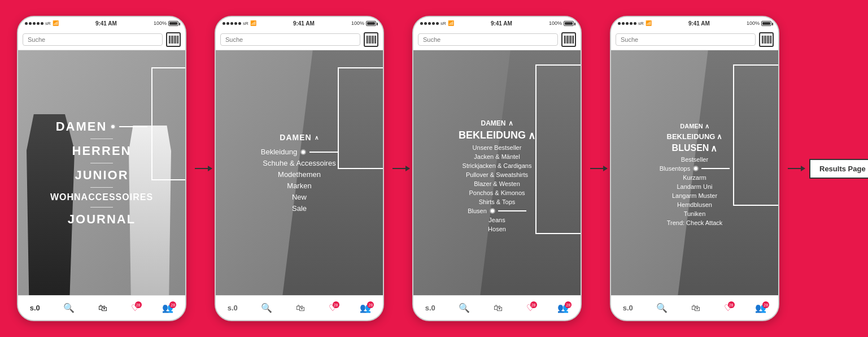 The image size is (868, 337). Describe the element at coordinates (695, 127) in the screenshot. I see `damen-label-4: DAMEN∧` at that location.